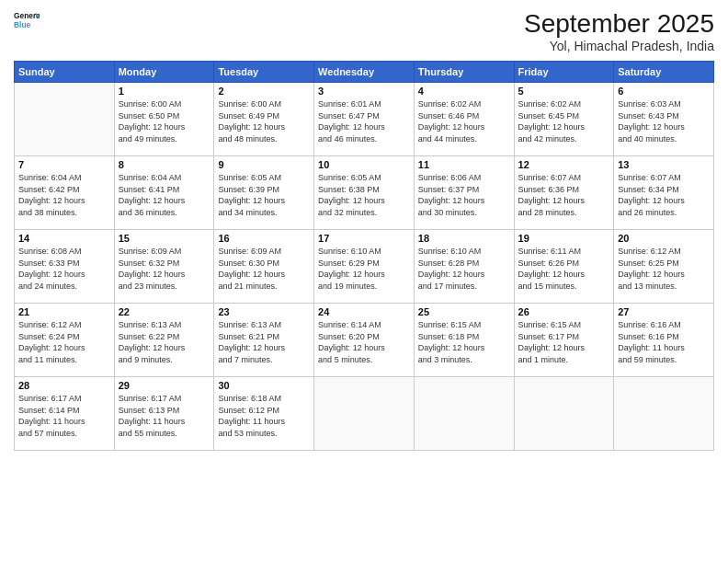 The height and width of the screenshot is (563, 728). I want to click on day-info: Sunrise: 6:11 AM Sunset: 6:26 PM Dayligh…, so click(564, 269).